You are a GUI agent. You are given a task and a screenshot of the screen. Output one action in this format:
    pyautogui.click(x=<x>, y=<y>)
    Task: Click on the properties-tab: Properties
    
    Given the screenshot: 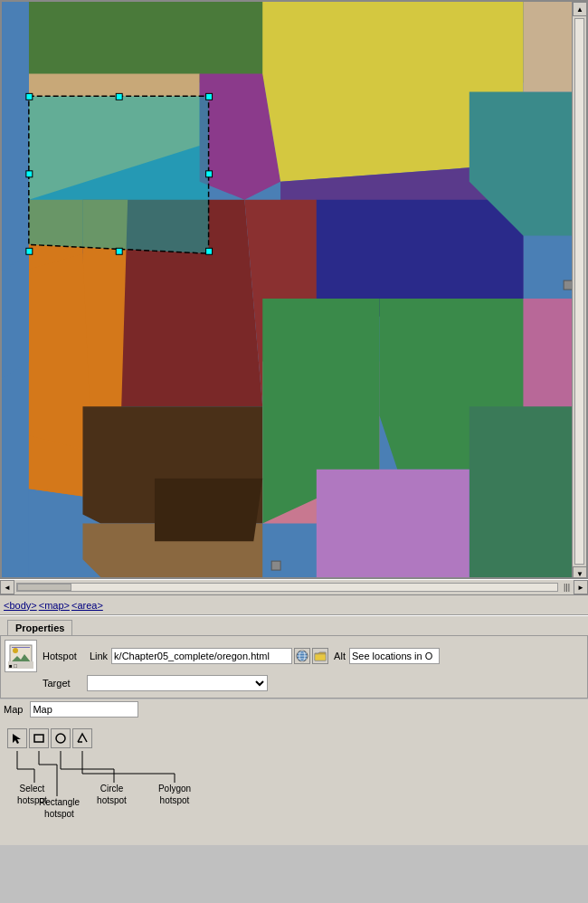 What is the action you would take?
    pyautogui.click(x=40, y=628)
    